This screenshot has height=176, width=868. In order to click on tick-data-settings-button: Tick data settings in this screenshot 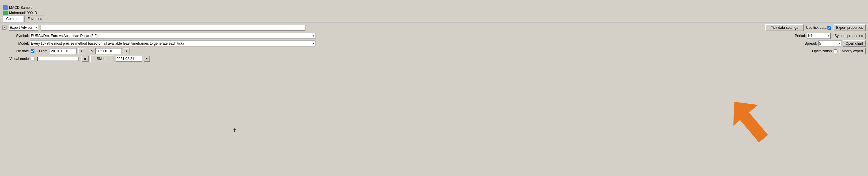, I will do `click(784, 28)`.